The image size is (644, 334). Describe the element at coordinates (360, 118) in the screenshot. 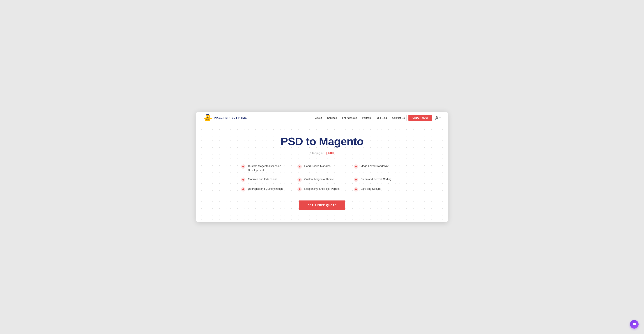

I see `nav-links: About Services For Agencies Portfolio Ou…` at that location.